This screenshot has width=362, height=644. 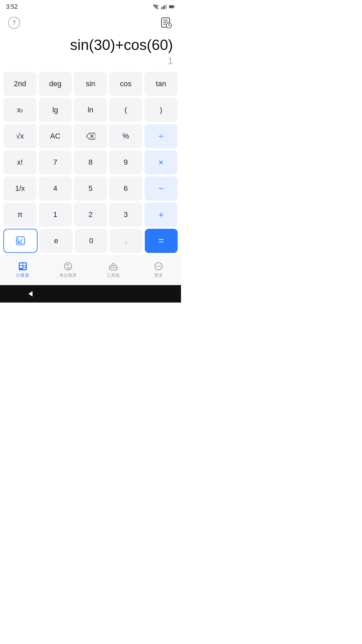 What do you see at coordinates (161, 136) in the screenshot?
I see `key-divide: ÷` at bounding box center [161, 136].